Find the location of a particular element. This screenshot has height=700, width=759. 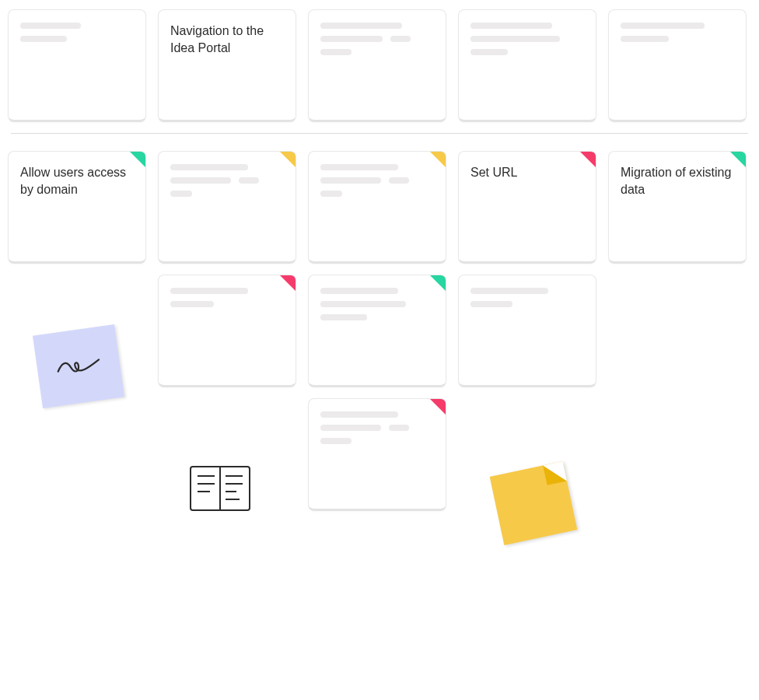

section-divider is located at coordinates (380, 134).